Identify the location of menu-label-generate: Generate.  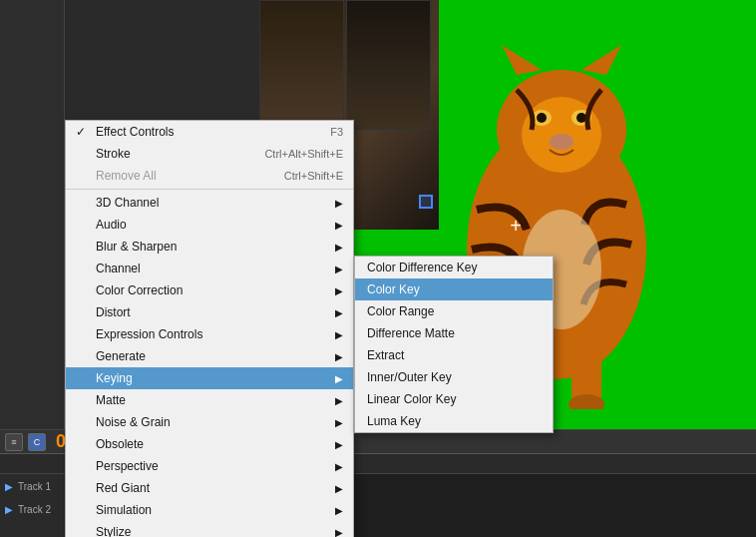
(121, 356).